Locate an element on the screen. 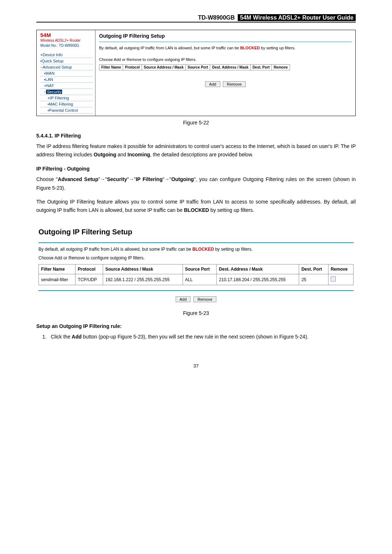 Image resolution: width=392 pixels, height=554 pixels. cell-filter-name: sendmail-filter is located at coordinates (57, 280).